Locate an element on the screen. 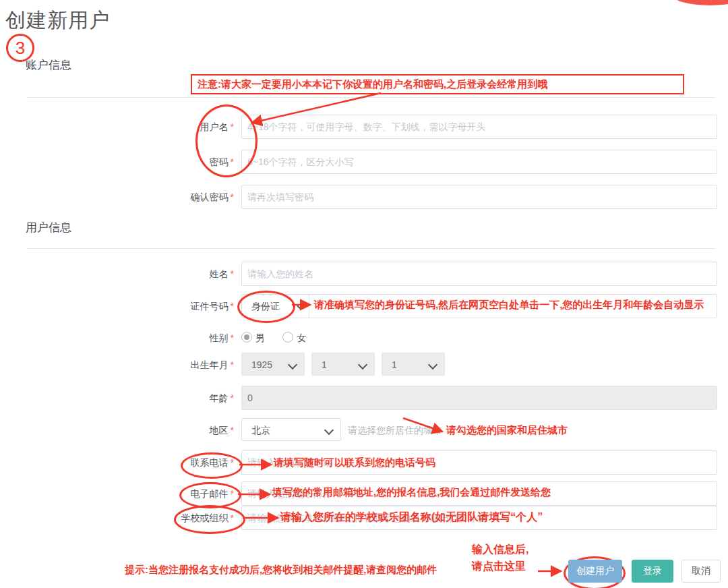 The width and height of the screenshot is (728, 588). id-number-label: 证件号码* is located at coordinates (117, 306).